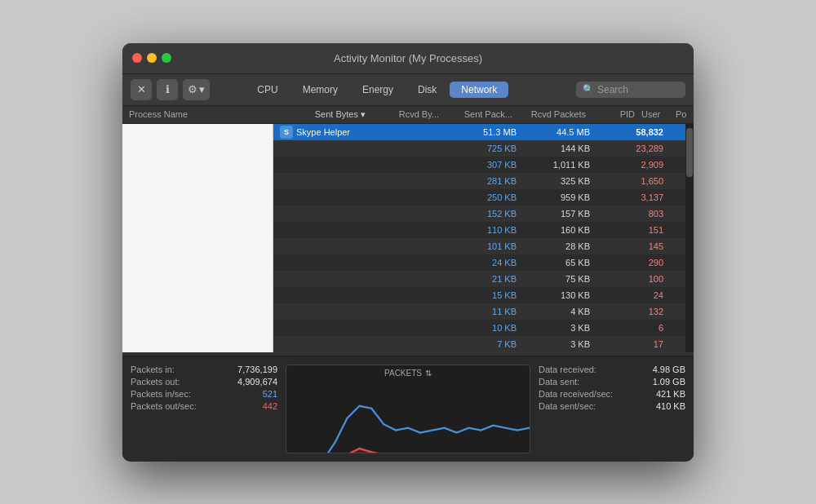 The height and width of the screenshot is (504, 816). Describe the element at coordinates (204, 394) in the screenshot. I see `packets-in-sec-row: Packets in/sec: 521` at that location.